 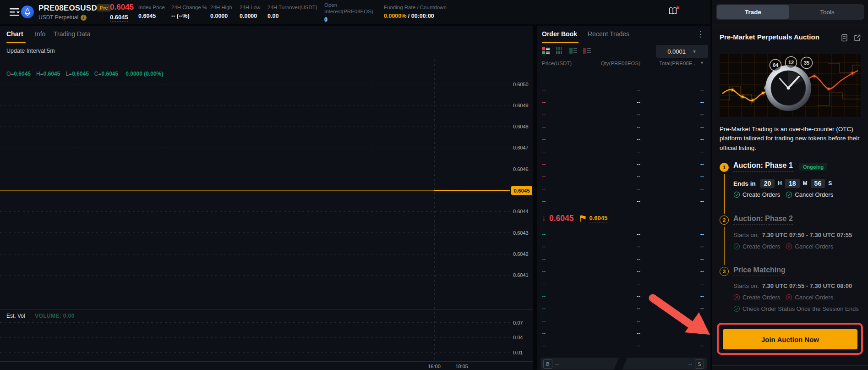 What do you see at coordinates (599, 218) in the screenshot?
I see `flag-price: 0.6045` at bounding box center [599, 218].